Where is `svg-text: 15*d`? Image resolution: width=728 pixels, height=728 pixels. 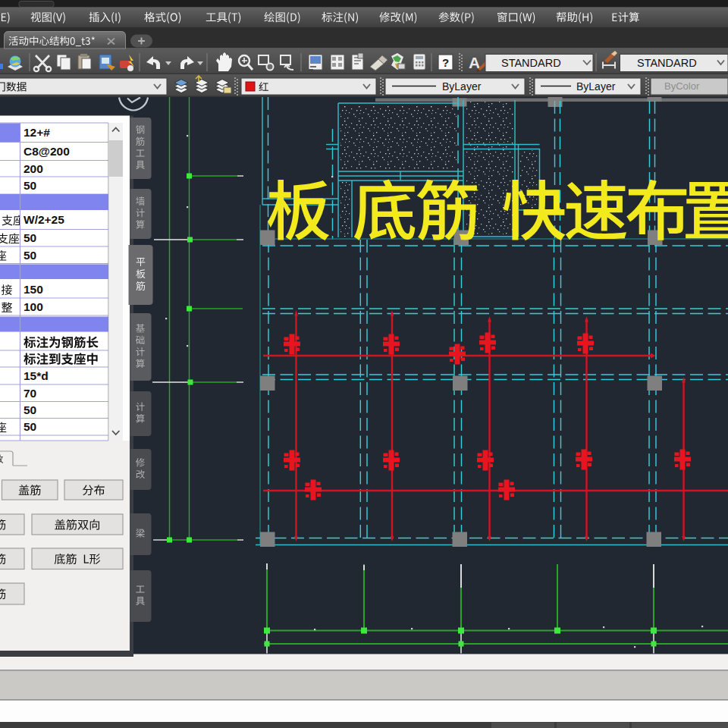 svg-text: 15*d is located at coordinates (36, 376).